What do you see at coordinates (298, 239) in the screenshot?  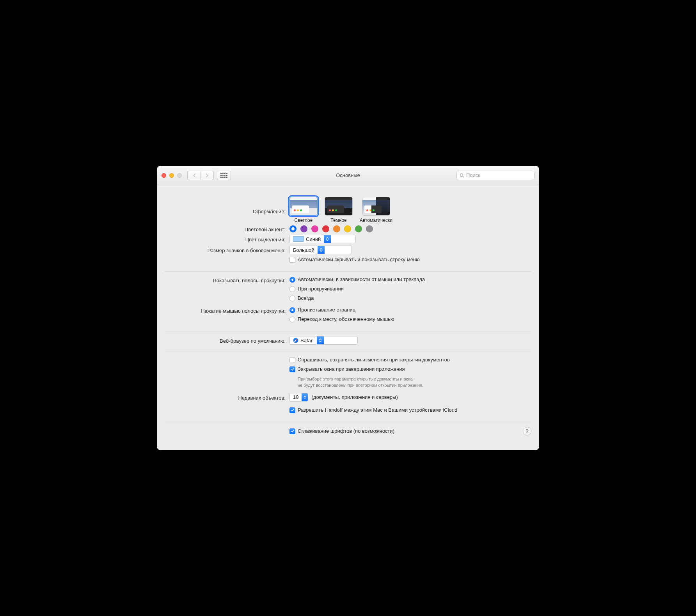 I see `color-swatch-icon` at bounding box center [298, 239].